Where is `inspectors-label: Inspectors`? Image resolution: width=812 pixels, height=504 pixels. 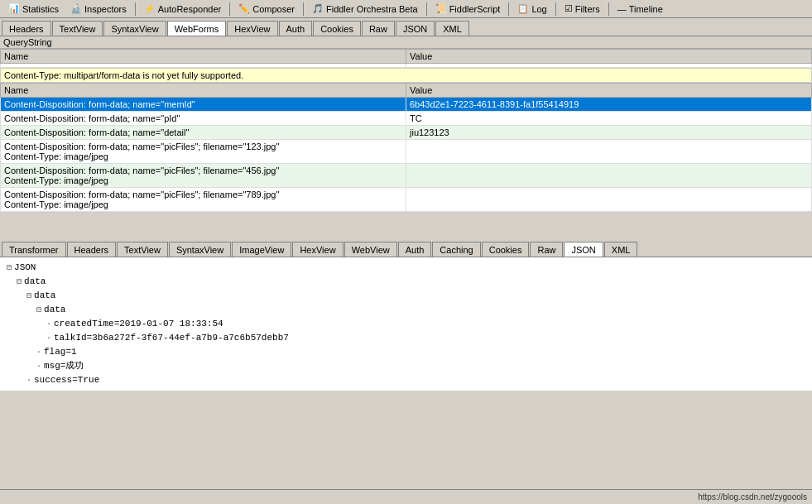 inspectors-label: Inspectors is located at coordinates (106, 9).